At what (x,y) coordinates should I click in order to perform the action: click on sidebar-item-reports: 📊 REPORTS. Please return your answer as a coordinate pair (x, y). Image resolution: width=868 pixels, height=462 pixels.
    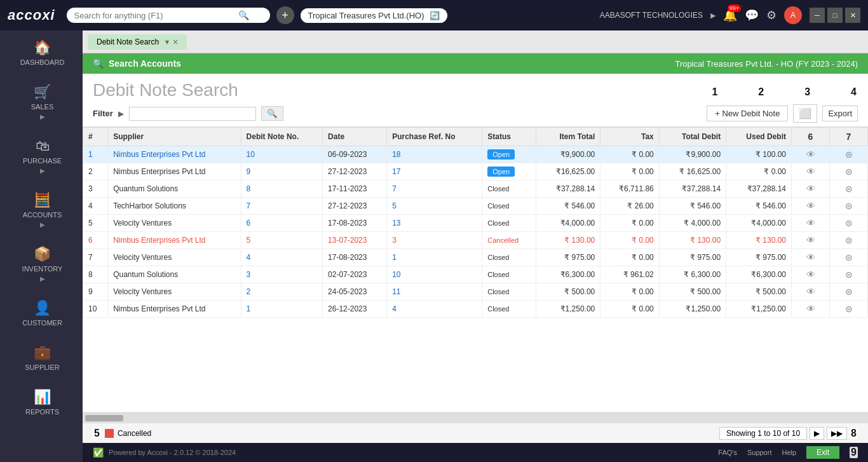
    Looking at the image, I should click on (41, 402).